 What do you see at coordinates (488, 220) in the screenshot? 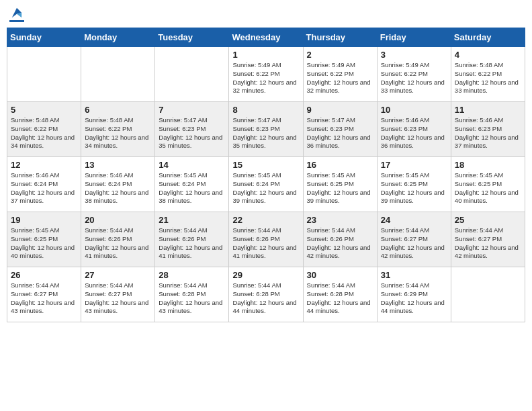
I see `day-number: 25` at bounding box center [488, 220].